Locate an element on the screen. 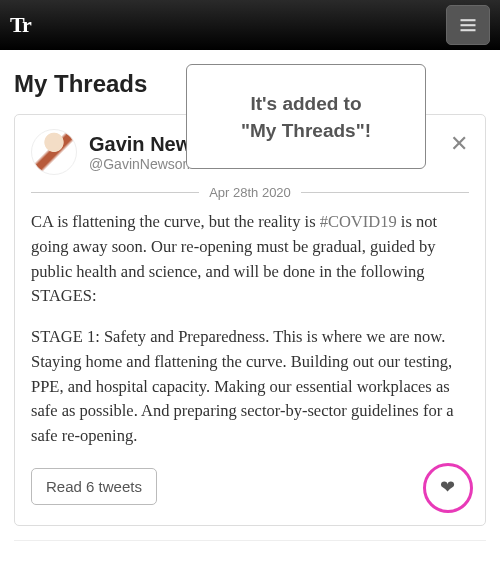  added-toast: It's added to "My Threads"! is located at coordinates (306, 116).